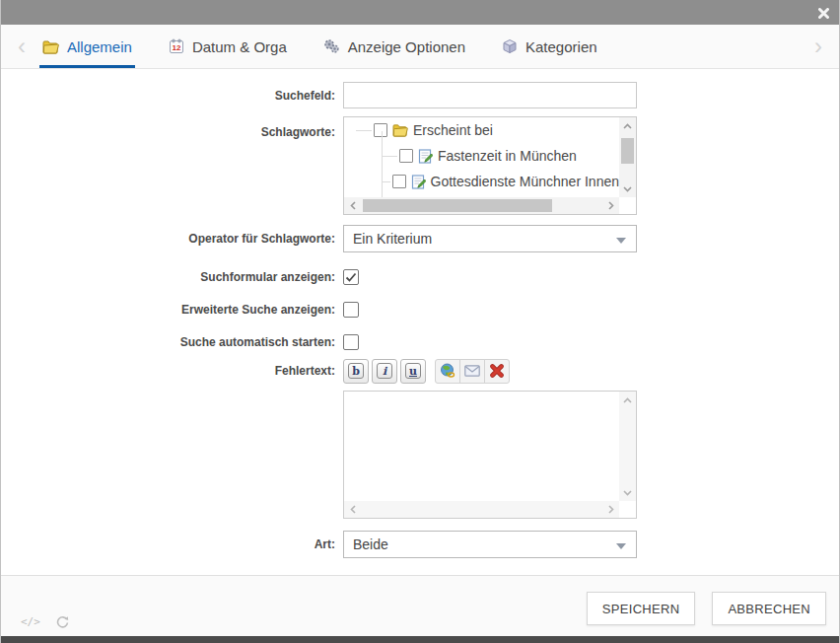 This screenshot has width=840, height=643. What do you see at coordinates (481, 158) in the screenshot?
I see `tree-viewport: Erscheint bei Fastenzeit in München` at bounding box center [481, 158].